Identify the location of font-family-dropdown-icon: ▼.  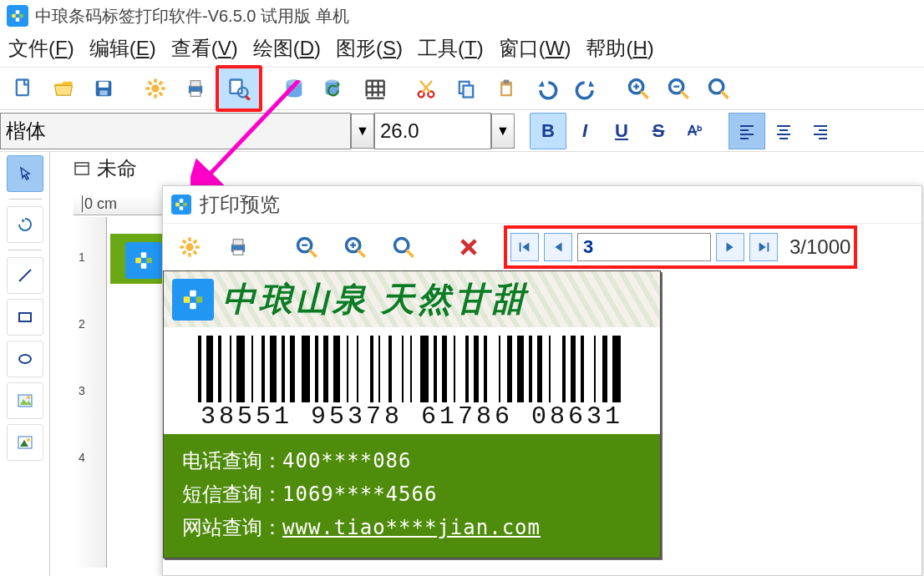
(363, 131).